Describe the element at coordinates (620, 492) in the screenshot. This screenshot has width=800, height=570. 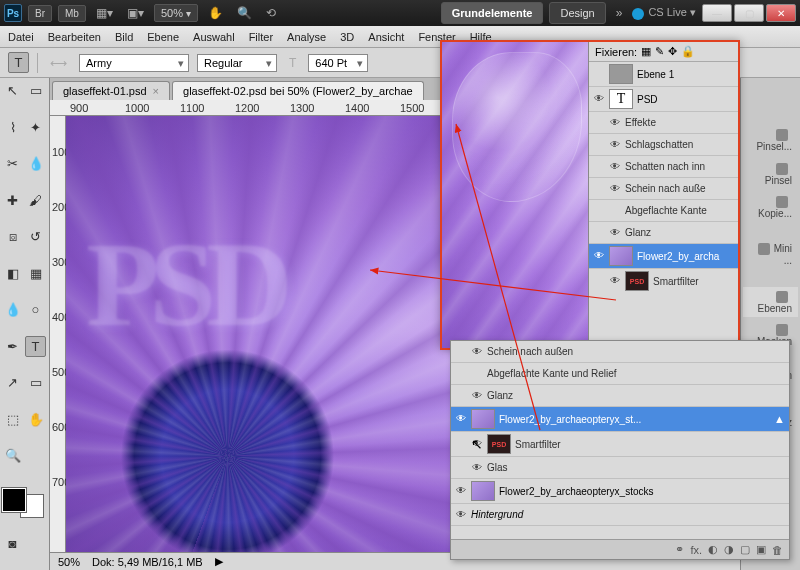
I see `layer-row: 👁Flower2_by_archaeopteryx_stocks` at that location.